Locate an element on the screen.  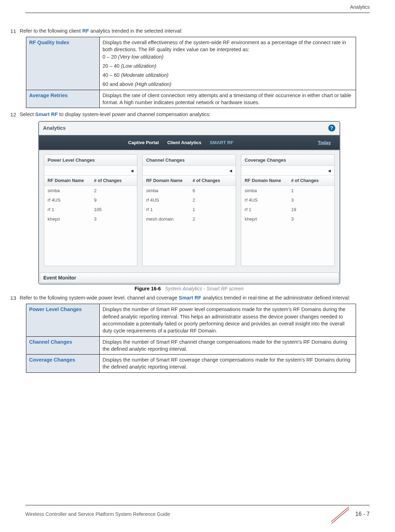
cell: simba is located at coordinates (67, 191).